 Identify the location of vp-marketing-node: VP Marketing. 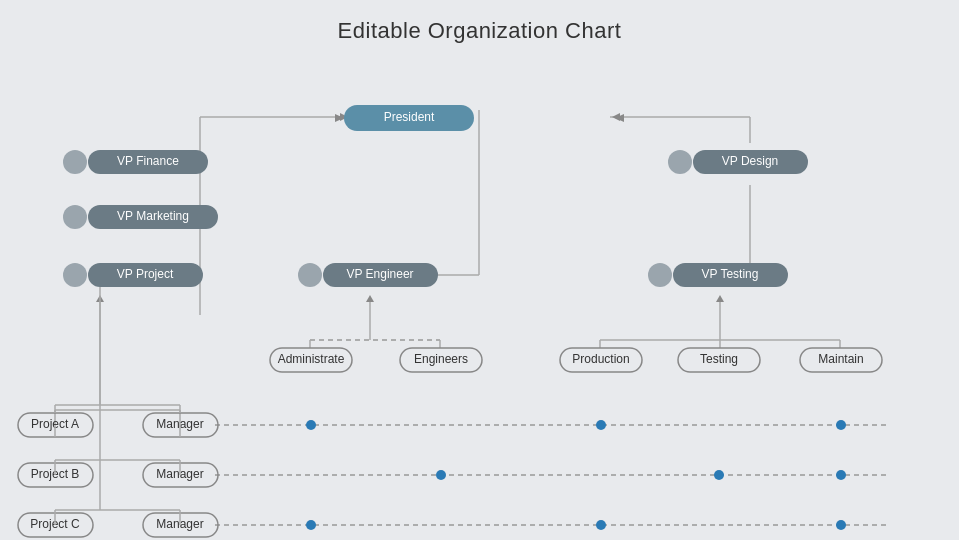
(140, 217).